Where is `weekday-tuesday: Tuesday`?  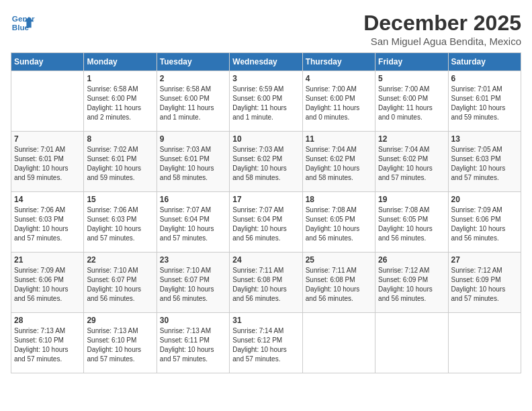
weekday-tuesday: Tuesday is located at coordinates (193, 62).